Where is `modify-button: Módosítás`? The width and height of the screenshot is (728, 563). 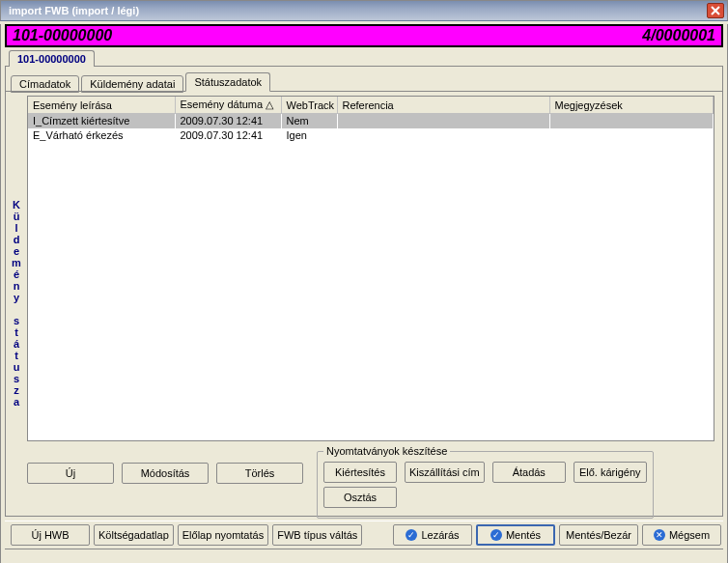
modify-button: Módosítás is located at coordinates (165, 473).